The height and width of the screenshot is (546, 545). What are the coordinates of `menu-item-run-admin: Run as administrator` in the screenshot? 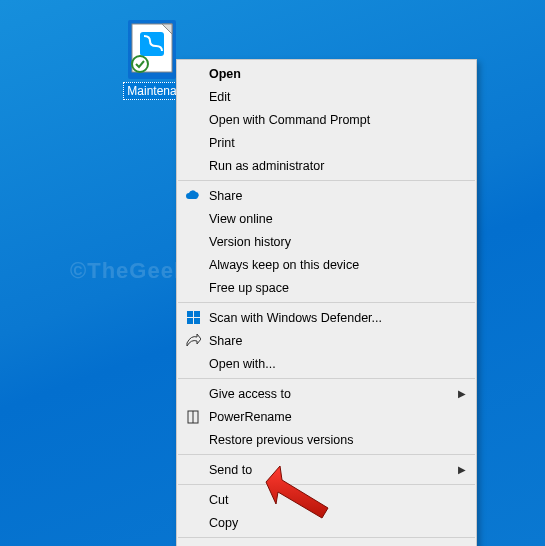 It's located at (326, 166).